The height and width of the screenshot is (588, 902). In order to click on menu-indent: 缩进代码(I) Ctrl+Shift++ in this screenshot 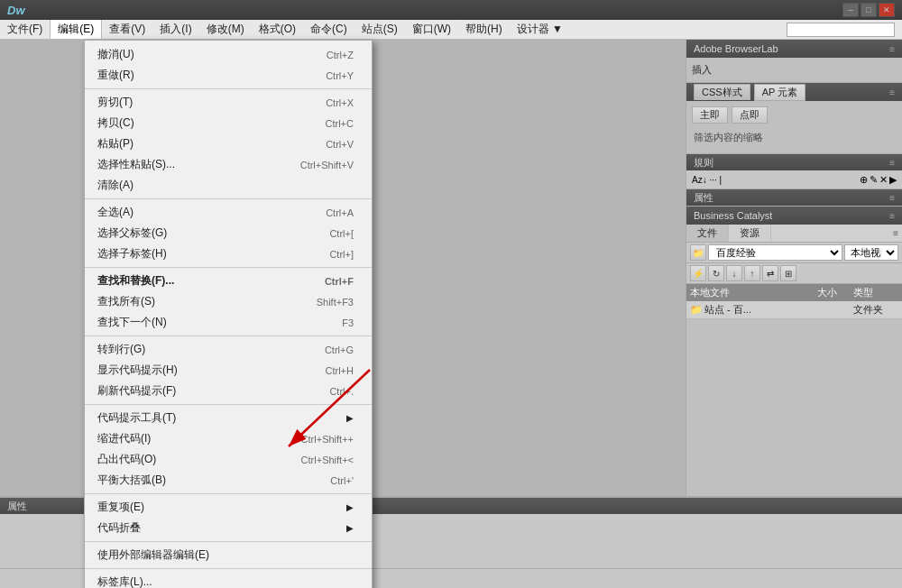, I will do `click(228, 438)`.